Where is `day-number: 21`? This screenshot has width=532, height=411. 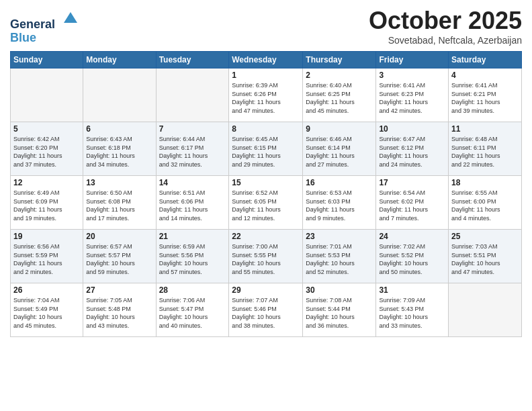
day-number: 21 is located at coordinates (193, 236).